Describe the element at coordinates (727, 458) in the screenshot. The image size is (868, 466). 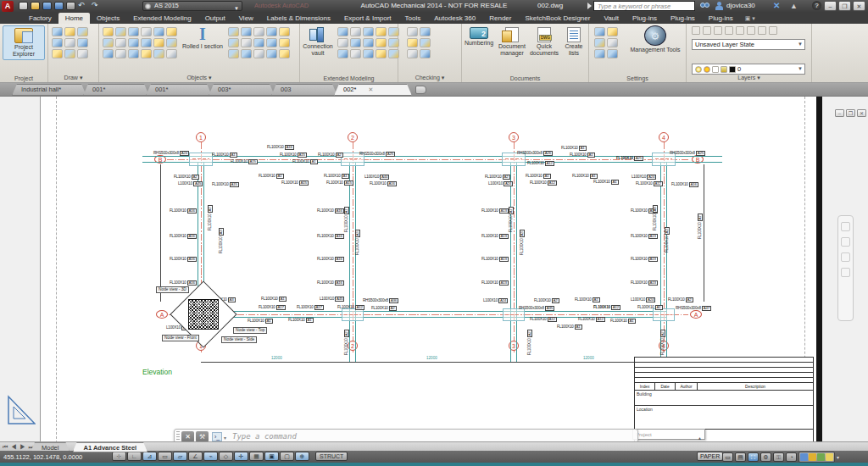
I see `quick-view-layouts-icon: ▭` at that location.